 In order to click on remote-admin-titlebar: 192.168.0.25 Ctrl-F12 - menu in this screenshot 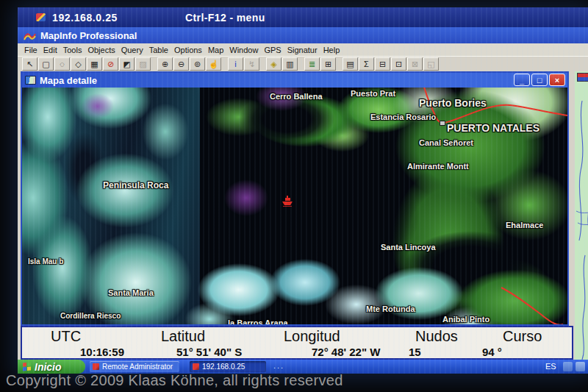, I will do `click(303, 18)`.